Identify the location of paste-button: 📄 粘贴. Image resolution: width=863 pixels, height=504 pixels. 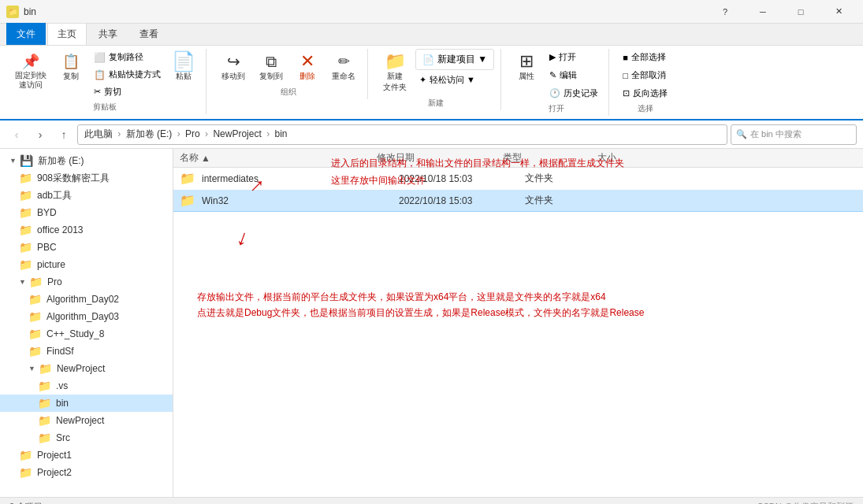
(184, 67).